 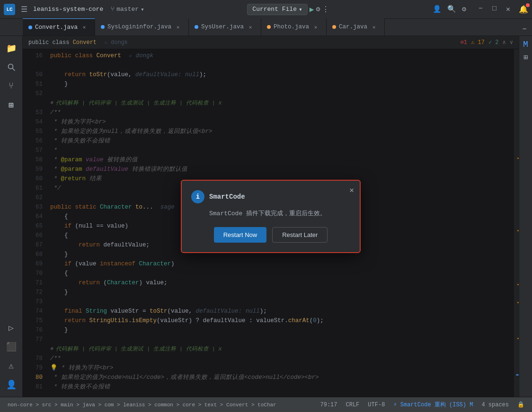 What do you see at coordinates (353, 27) in the screenshot?
I see `tab-label: Car.java` at bounding box center [353, 27].